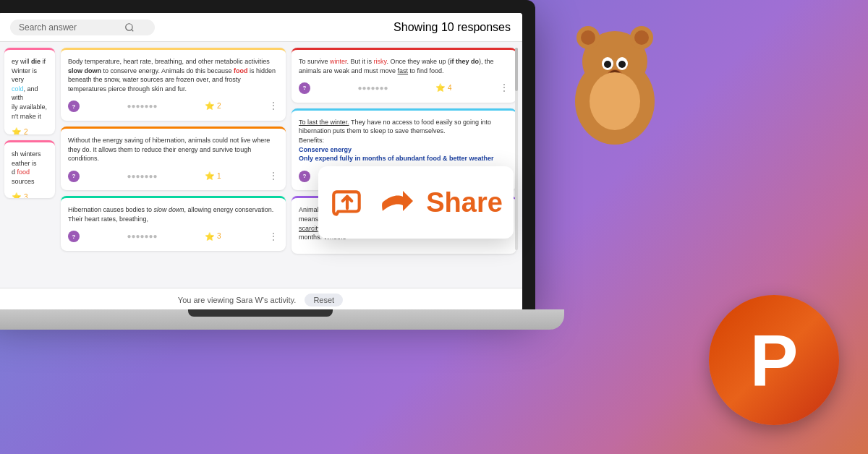 The image size is (868, 454). Describe the element at coordinates (74, 176) in the screenshot. I see `avatar-2: ?` at that location.